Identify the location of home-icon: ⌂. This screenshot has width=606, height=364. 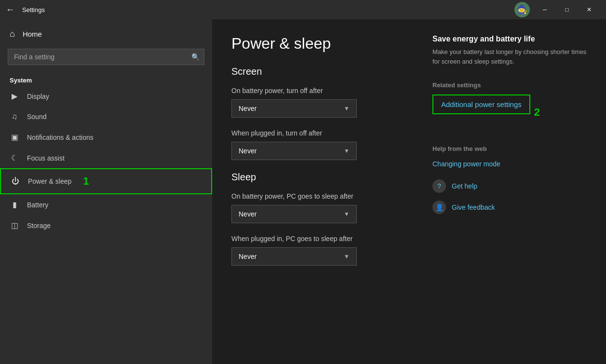
(13, 34).